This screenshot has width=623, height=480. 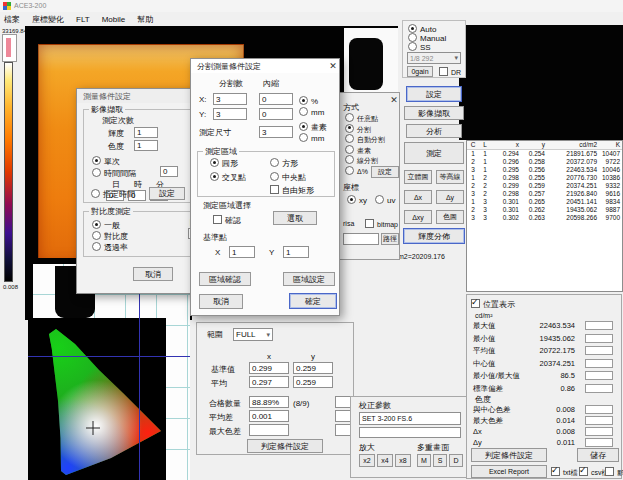 What do you see at coordinates (48, 20) in the screenshot?
I see `menu-item-1: 座標變化` at bounding box center [48, 20].